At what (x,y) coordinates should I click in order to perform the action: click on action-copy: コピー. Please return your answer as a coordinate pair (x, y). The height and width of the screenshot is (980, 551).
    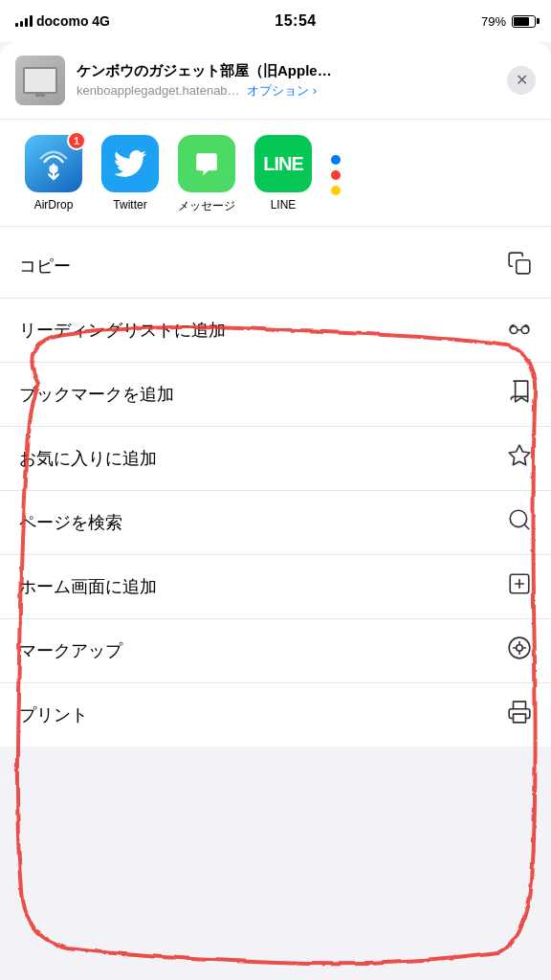
    Looking at the image, I should click on (276, 266).